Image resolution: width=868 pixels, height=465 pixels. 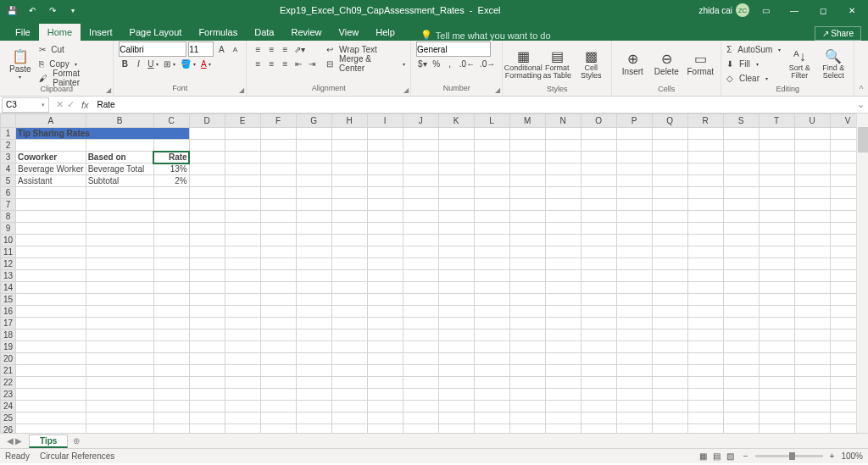 What do you see at coordinates (8, 347) in the screenshot?
I see `row-header: 19` at bounding box center [8, 347].